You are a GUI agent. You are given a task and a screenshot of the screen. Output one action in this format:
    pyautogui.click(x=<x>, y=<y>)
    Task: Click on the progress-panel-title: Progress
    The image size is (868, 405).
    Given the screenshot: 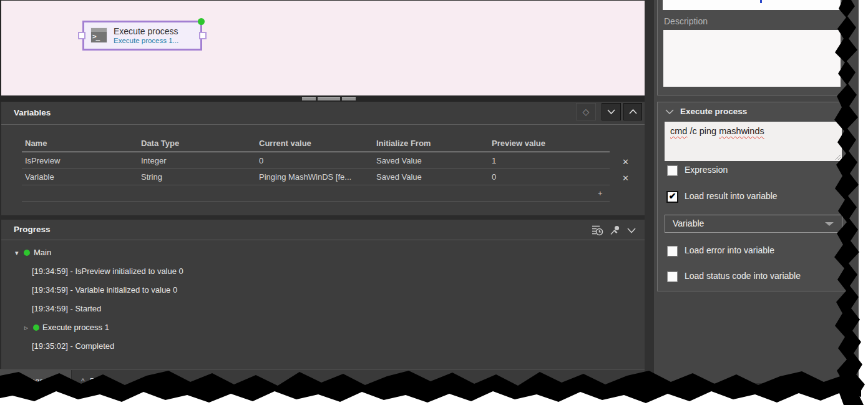 What is the action you would take?
    pyautogui.click(x=32, y=230)
    